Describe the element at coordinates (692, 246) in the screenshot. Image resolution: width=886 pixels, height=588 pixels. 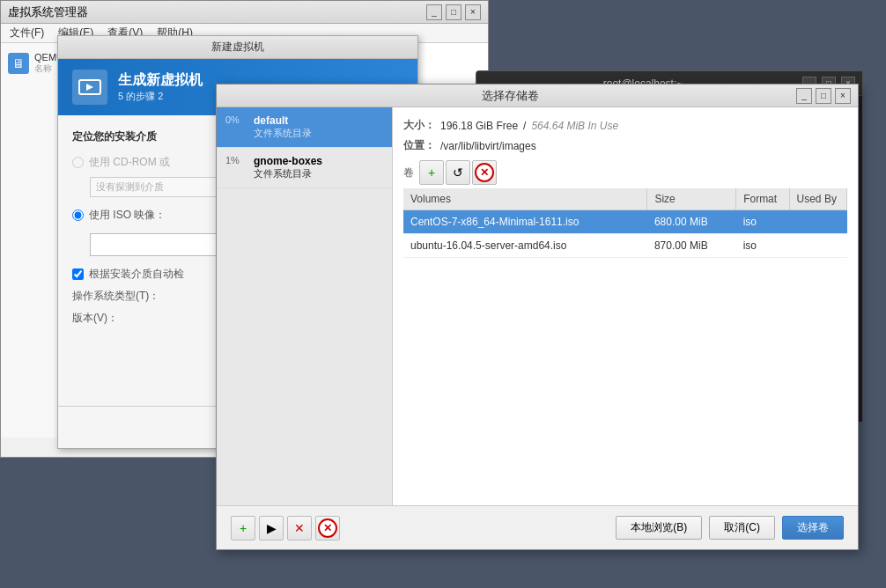
I see `volume-size-1: 870.00 MiB` at that location.